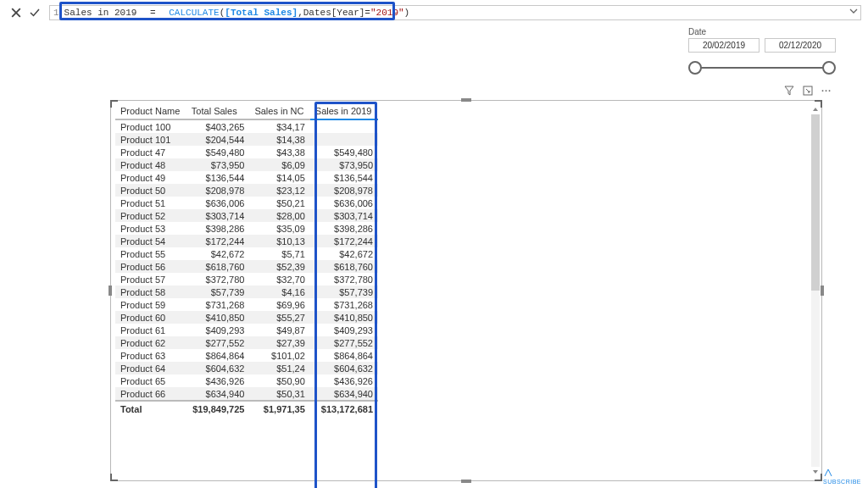  I want to click on table-row: Product 52$303,714$28,00$303,714, so click(247, 215).